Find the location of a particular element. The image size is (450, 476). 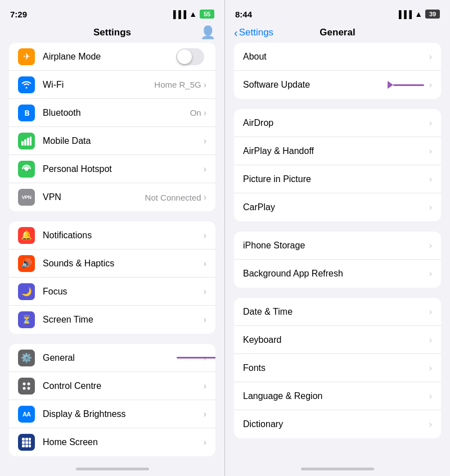

screen-time-row: ⏳ Screen Time › is located at coordinates (112, 320).